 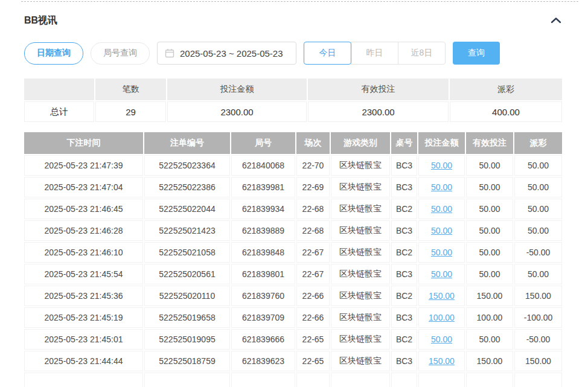 What do you see at coordinates (378, 89) in the screenshot?
I see `summary-header-cell: 有效投注` at bounding box center [378, 89].